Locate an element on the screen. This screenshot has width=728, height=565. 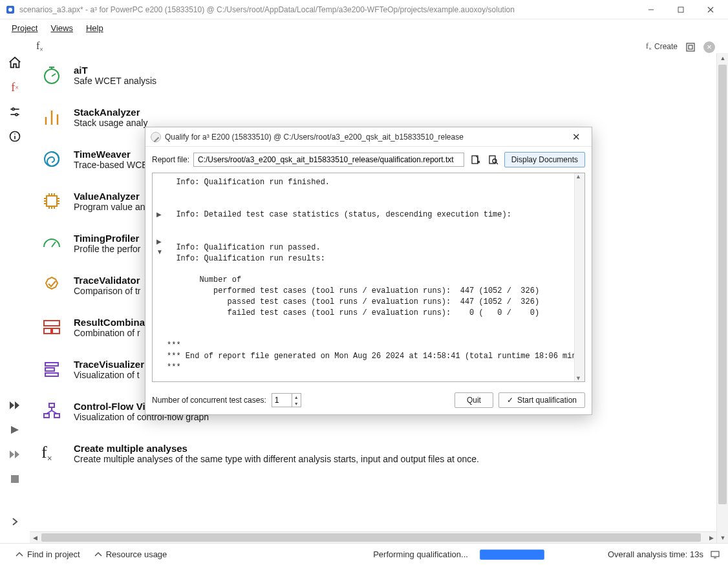
analysis-title: ResultCombinato is located at coordinates (114, 322).